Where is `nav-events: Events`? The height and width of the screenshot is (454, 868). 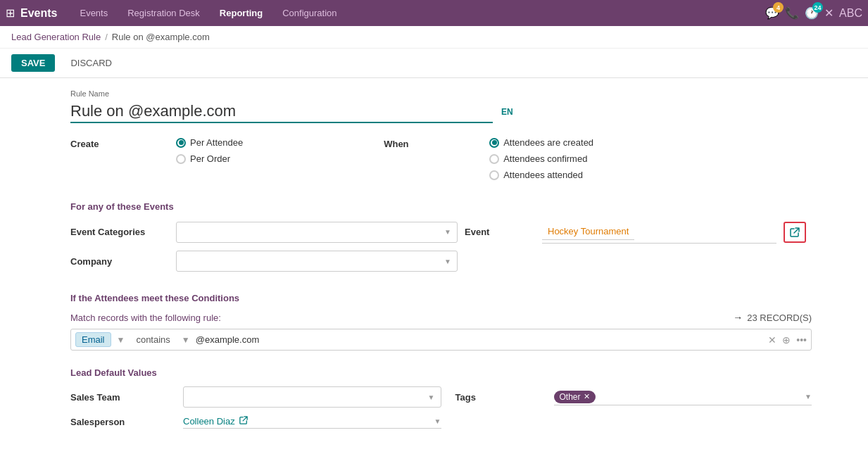
nav-events: Events is located at coordinates (94, 13).